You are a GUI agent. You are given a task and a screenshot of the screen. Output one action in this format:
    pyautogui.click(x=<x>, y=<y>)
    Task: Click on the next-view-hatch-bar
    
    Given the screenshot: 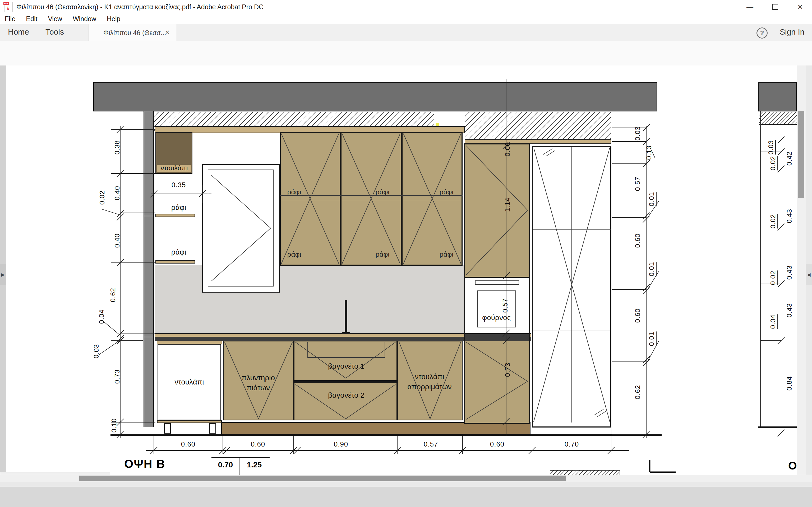 What is the action you would take?
    pyautogui.click(x=585, y=473)
    